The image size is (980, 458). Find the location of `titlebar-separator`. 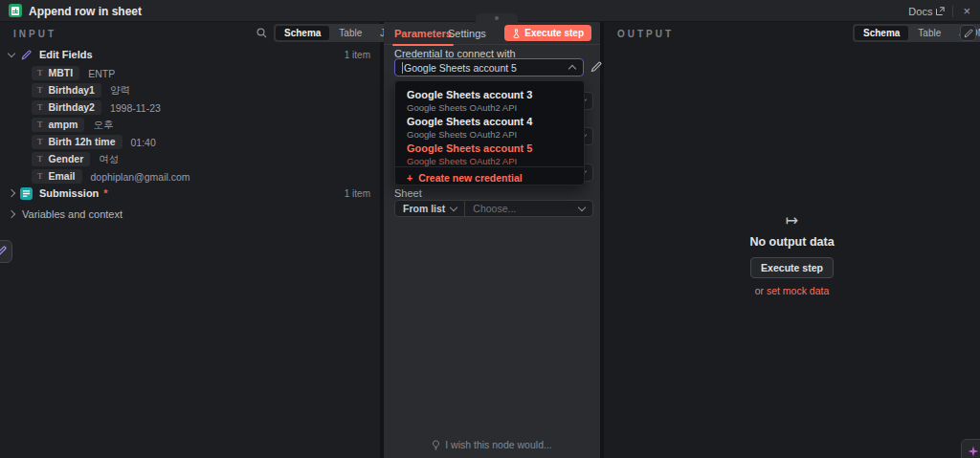

titlebar-separator is located at coordinates (953, 11).